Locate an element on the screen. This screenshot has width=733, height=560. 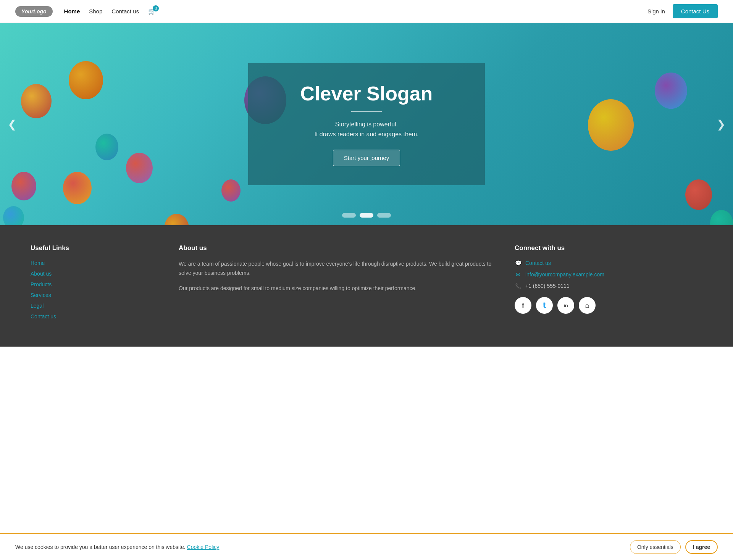
sign-in-link: Sign in is located at coordinates (656, 11).